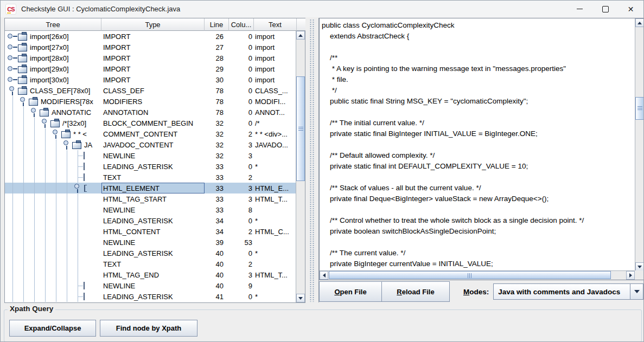 Image resolution: width=644 pixels, height=342 pixels. What do you see at coordinates (151, 47) in the screenshot?
I see `table-row: import[27x0]IMPORT270import` at bounding box center [151, 47].